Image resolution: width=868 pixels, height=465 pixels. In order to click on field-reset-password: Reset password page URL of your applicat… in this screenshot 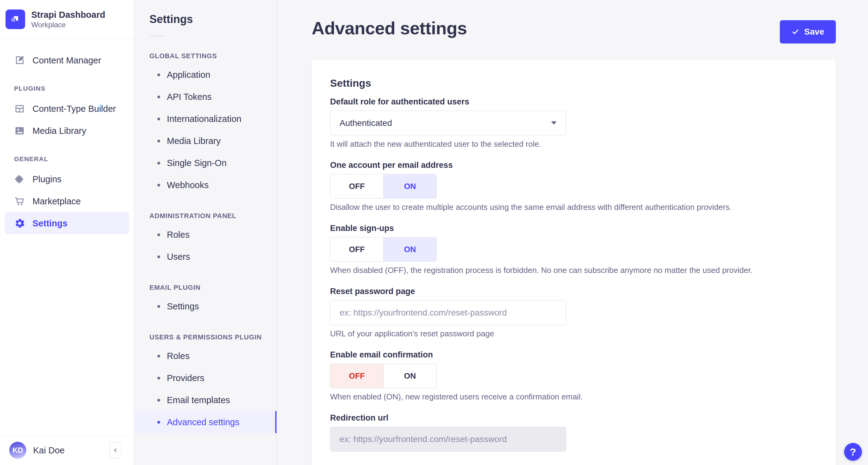, I will do `click(574, 312)`.